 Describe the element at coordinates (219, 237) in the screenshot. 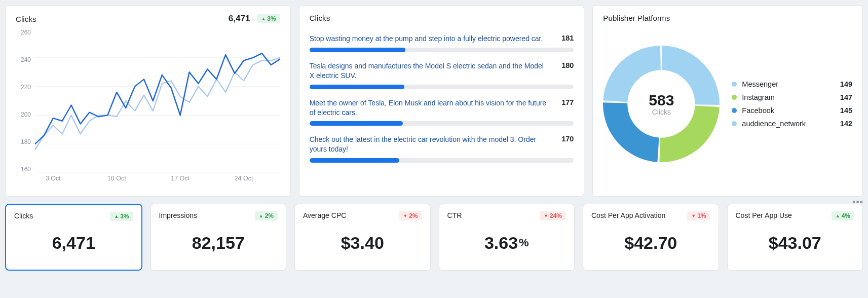

I see `kpi-card: Impressions 2% 82,157` at that location.